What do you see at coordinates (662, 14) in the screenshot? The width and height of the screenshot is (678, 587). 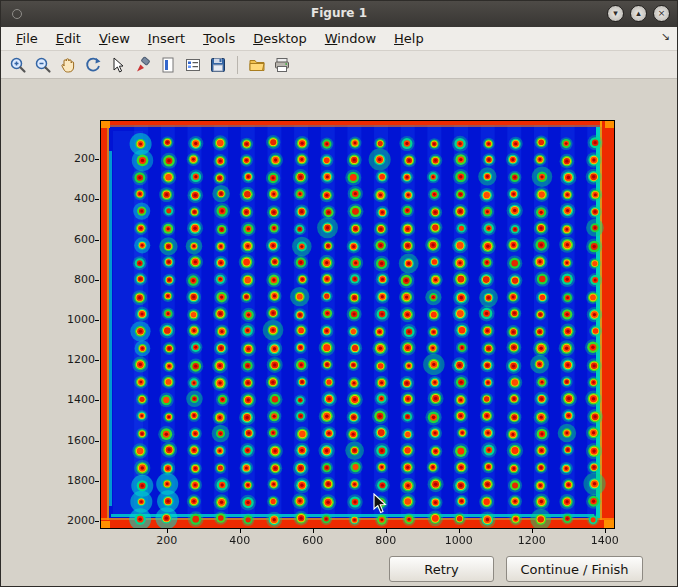 I see `close-button: ×` at bounding box center [662, 14].